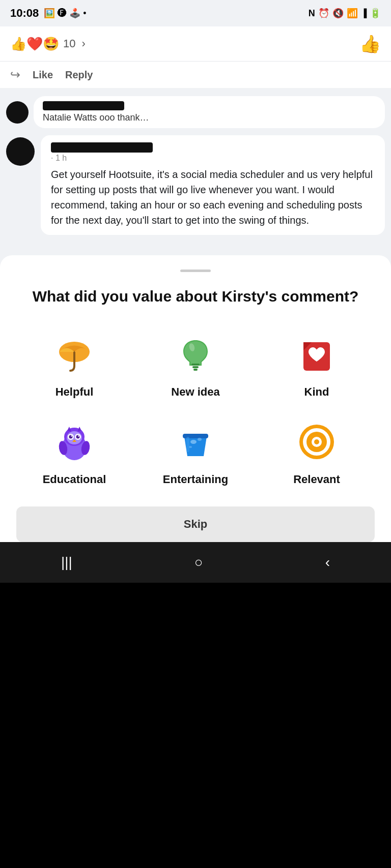 This screenshot has height=868, width=391. Describe the element at coordinates (196, 296) in the screenshot. I see `sheet-title: What did you value about Kirsty's commen…` at that location.